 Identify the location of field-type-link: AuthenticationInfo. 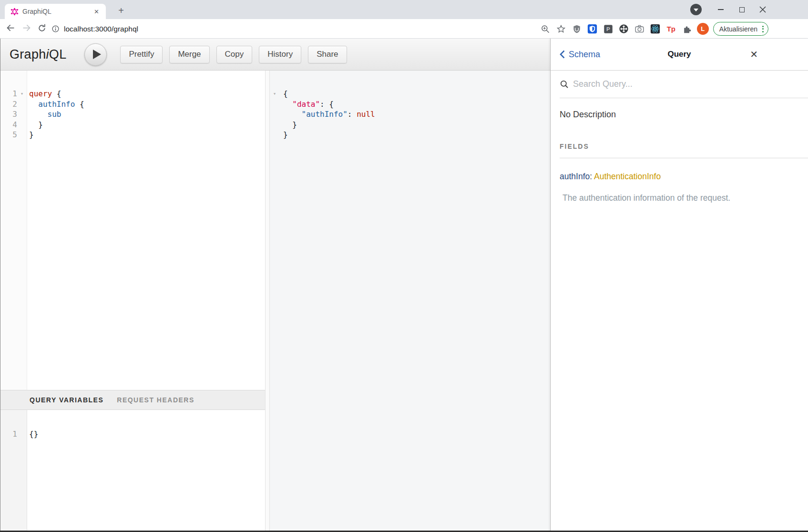
(627, 176).